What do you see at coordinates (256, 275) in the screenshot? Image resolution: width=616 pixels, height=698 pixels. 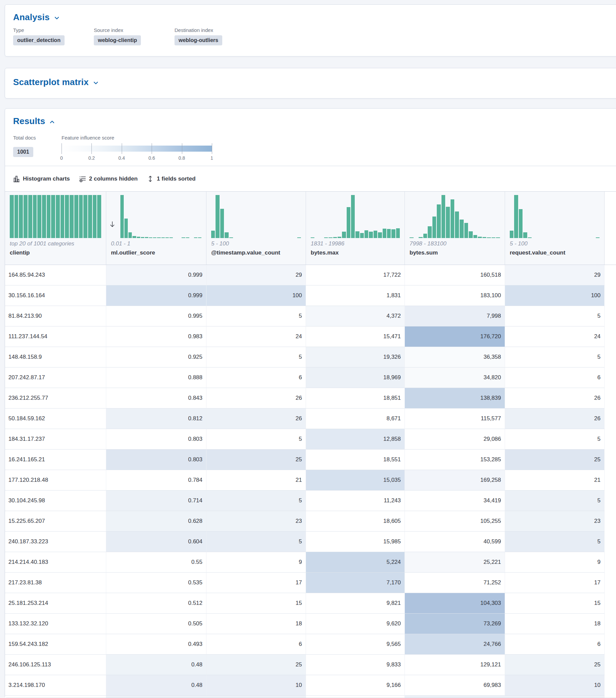 I see `grid-cell-timestamp-value-count: 29` at bounding box center [256, 275].